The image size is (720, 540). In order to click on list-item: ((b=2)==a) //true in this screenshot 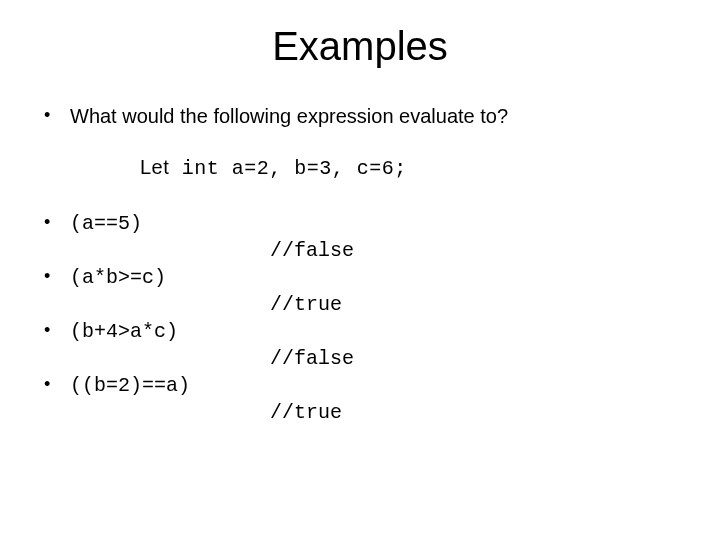, I will do `click(360, 399)`.